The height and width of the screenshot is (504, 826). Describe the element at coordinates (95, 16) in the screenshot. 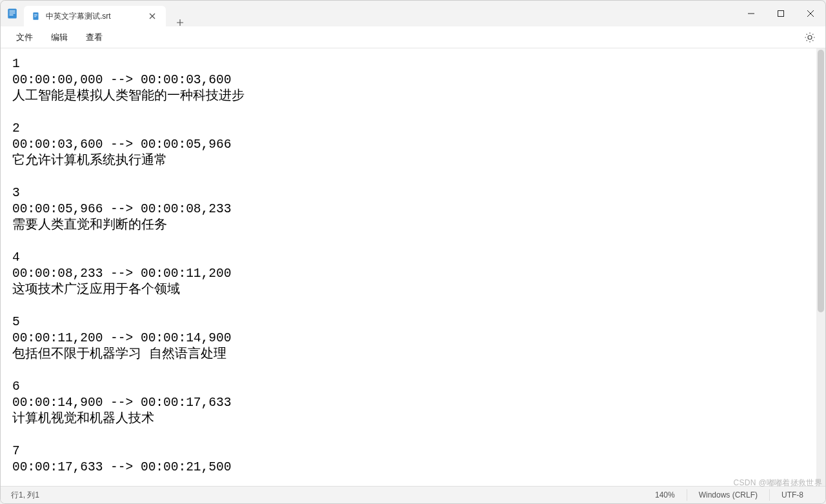

I see `file-tab: 中英文字幕测试.srt` at that location.